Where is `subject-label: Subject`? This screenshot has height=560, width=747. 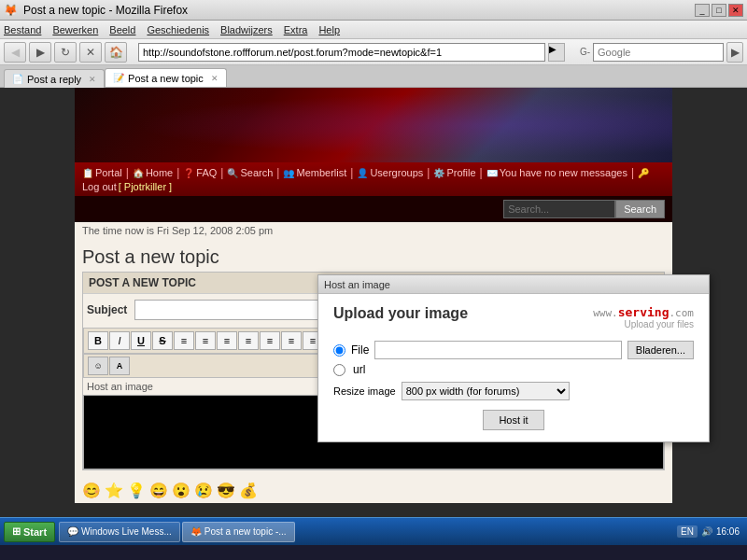
subject-label: Subject is located at coordinates (106, 310).